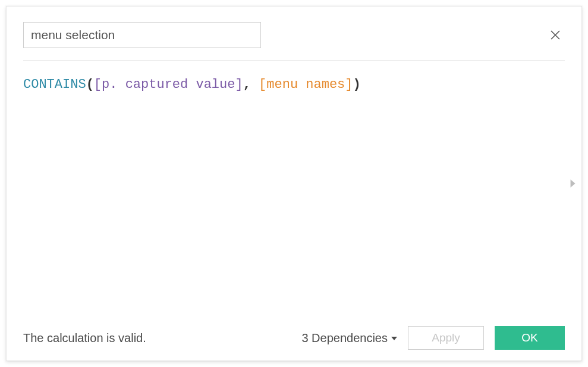 This screenshot has width=588, height=367. Describe the element at coordinates (357, 84) in the screenshot. I see `token-paren-close: )` at that location.